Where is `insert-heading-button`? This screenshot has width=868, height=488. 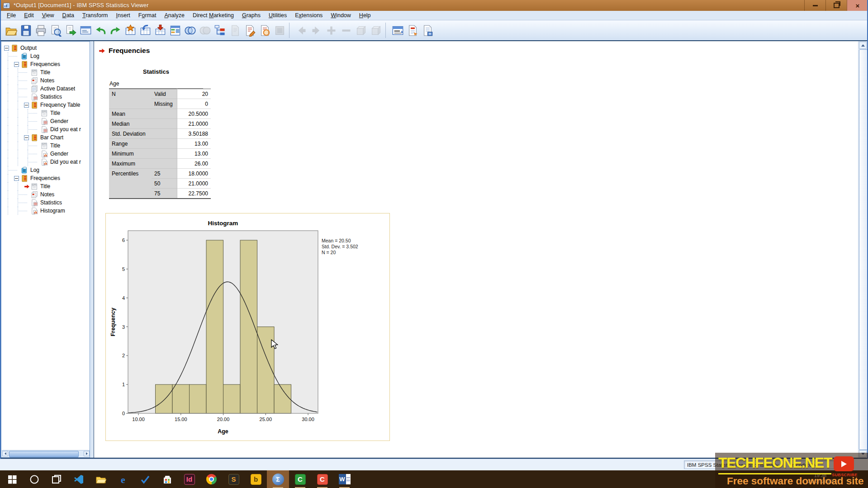
insert-heading-button is located at coordinates (398, 30).